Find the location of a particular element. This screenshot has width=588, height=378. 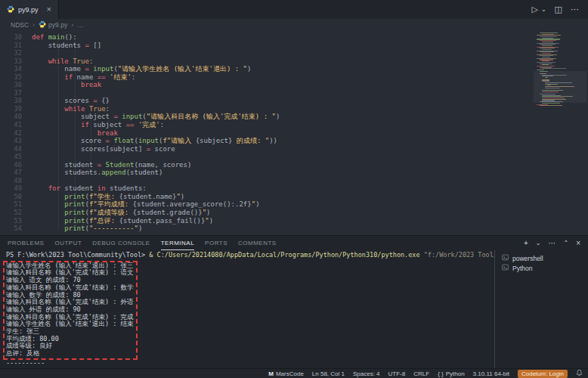

code-line: 35 if name == '结束': is located at coordinates (294, 77).